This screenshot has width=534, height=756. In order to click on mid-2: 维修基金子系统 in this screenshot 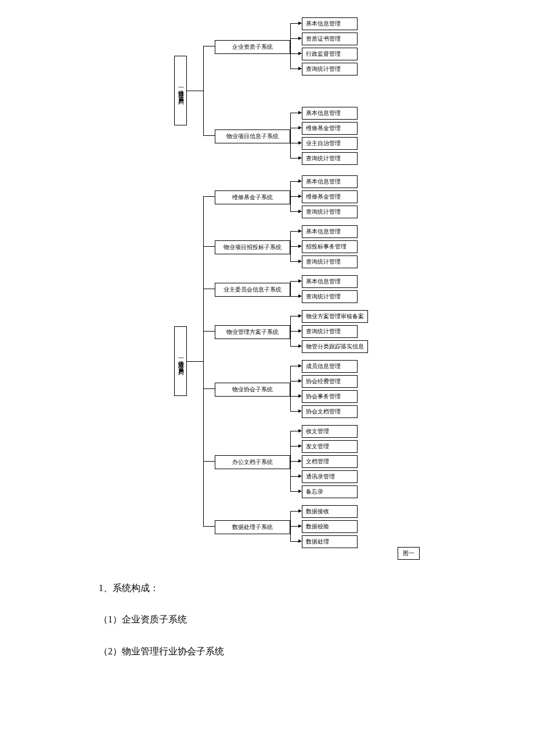, I will do `click(252, 197)`.